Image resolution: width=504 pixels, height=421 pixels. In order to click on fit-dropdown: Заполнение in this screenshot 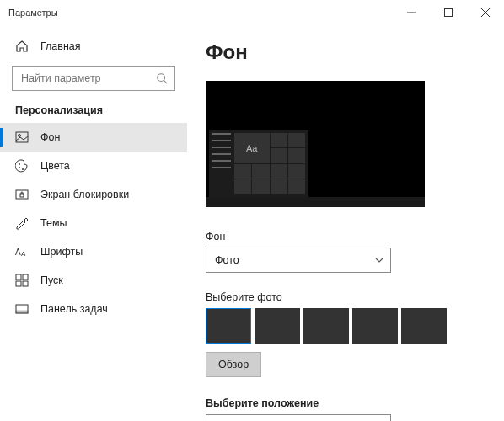, I will do `click(298, 418)`.